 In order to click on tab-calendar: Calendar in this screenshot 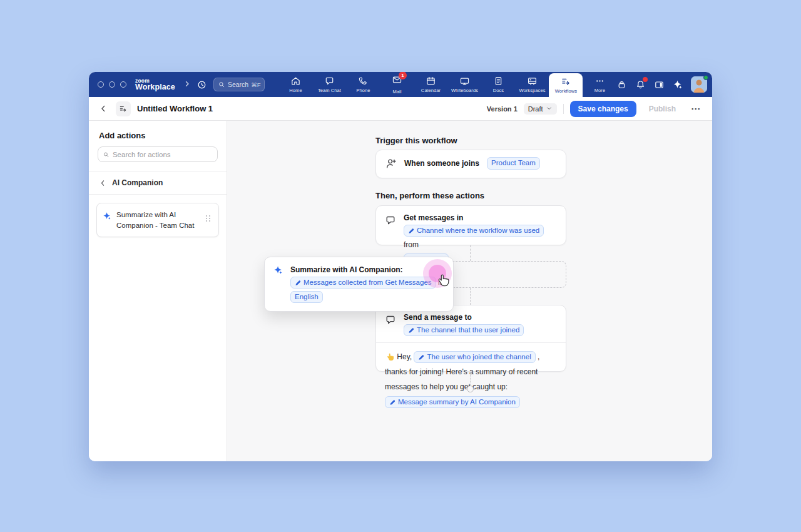, I will do `click(431, 84)`.